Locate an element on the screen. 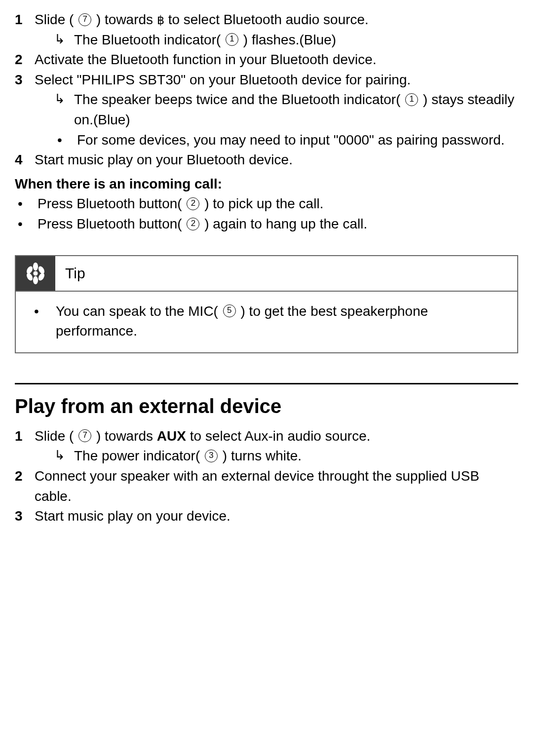 This screenshot has height=756, width=533. result-row: ↳ The power indicator( 3 ) turns white. is located at coordinates (286, 456).